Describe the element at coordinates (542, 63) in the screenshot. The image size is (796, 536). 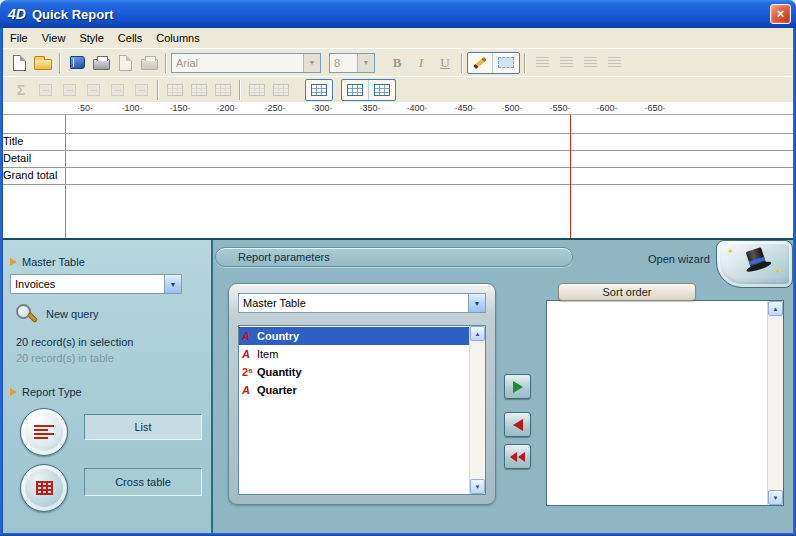
I see `align-left-button` at that location.